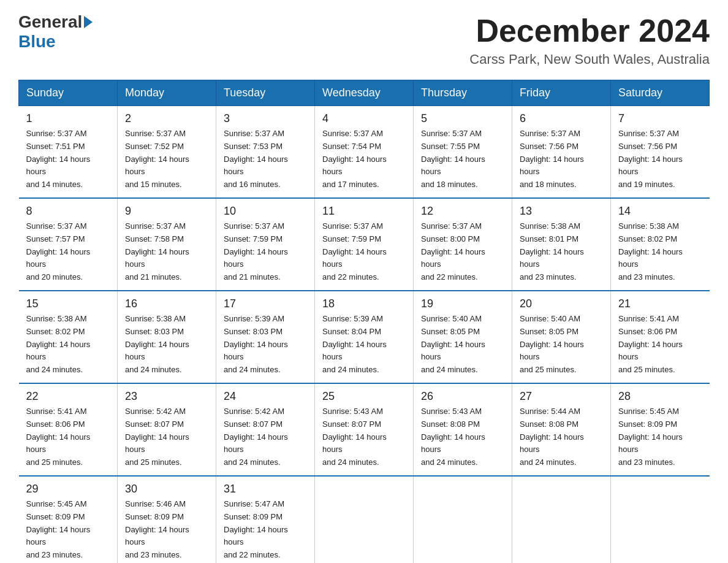 The width and height of the screenshot is (728, 563). I want to click on calendar-day-cell: 6 Sunrise: 5:37 AMSunset: 7:56 PMDayligh…, so click(561, 152).